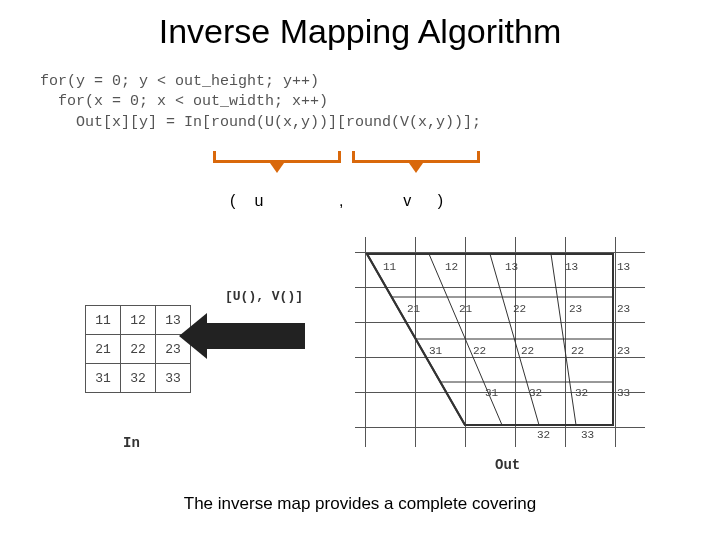 This screenshot has height=540, width=720. What do you see at coordinates (508, 465) in the screenshot?
I see `out-label: Out` at bounding box center [508, 465].